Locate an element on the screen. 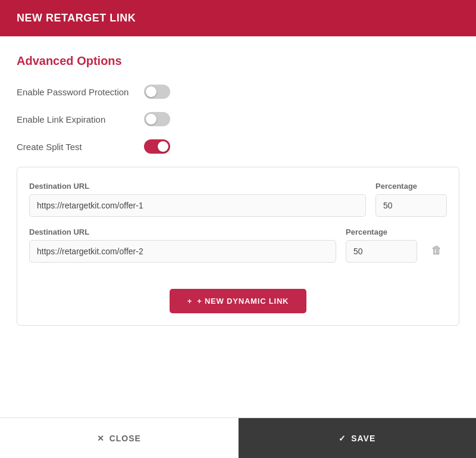 Image resolution: width=476 pixels, height=458 pixels. save-label: SAVE is located at coordinates (363, 438).